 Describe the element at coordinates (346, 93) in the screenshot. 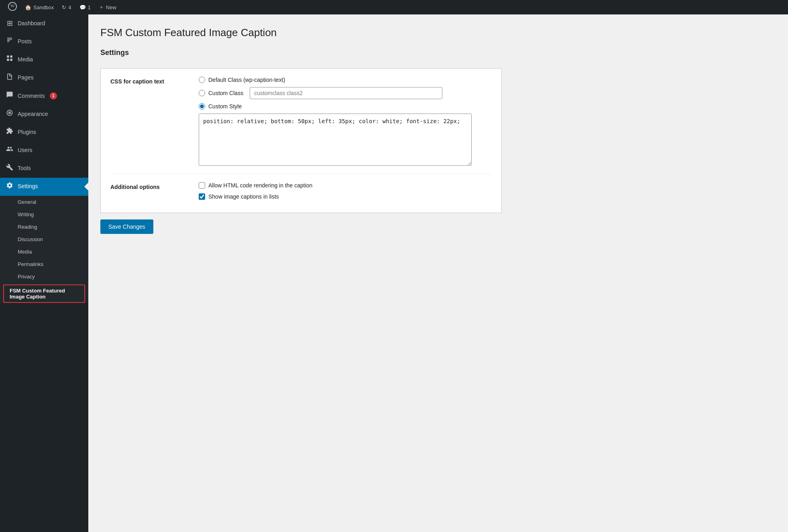

I see `custom-class-input` at that location.